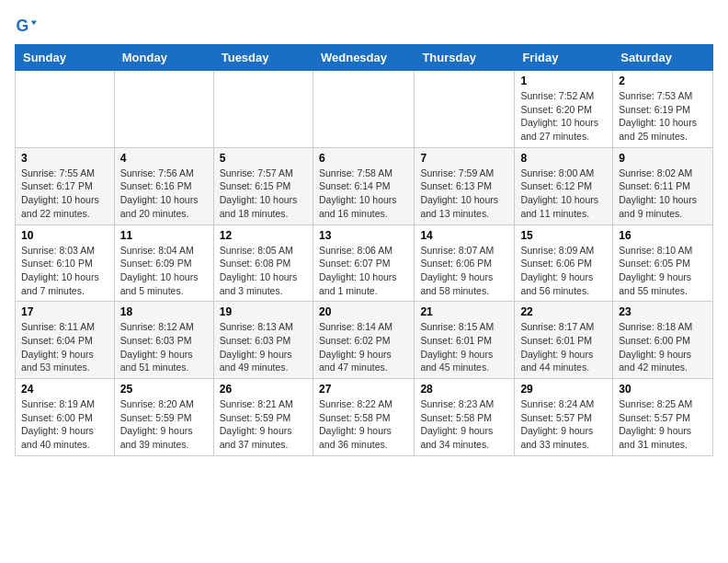 The width and height of the screenshot is (728, 563). Describe the element at coordinates (663, 236) in the screenshot. I see `day-number: 16` at that location.